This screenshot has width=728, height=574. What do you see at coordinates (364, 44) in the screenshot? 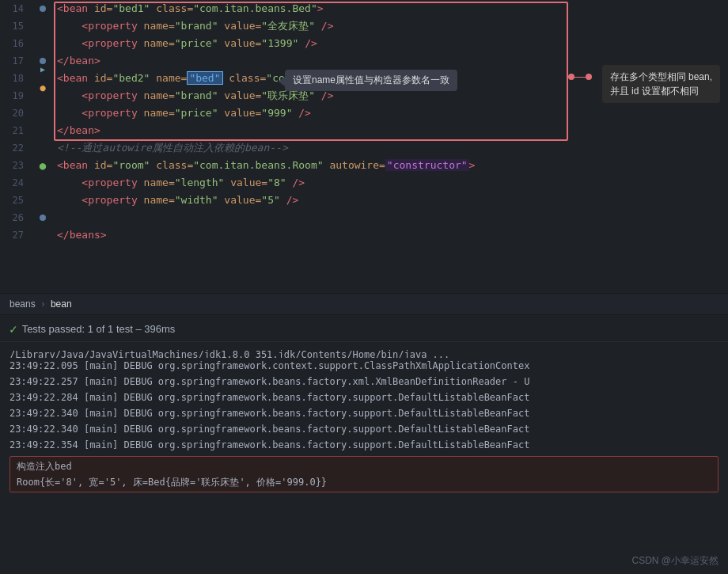
I see `code-line-16: 16 <property name="price" value="1399" /…` at bounding box center [364, 44].